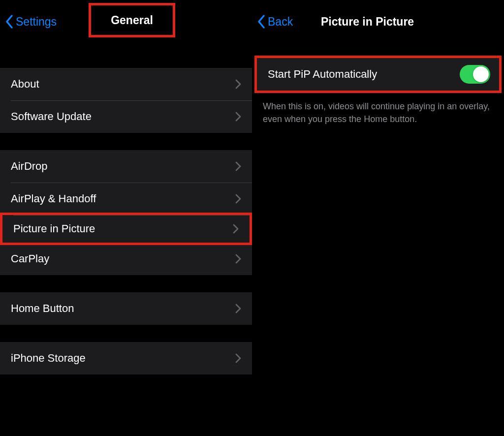  I want to click on page-title-pip: Picture in Picture, so click(412, 22).